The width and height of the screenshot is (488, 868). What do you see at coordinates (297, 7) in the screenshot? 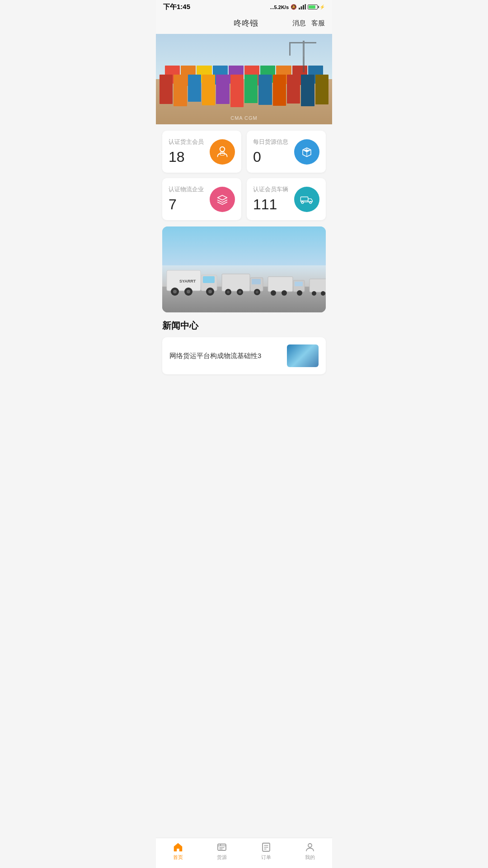
I see `status-right: ...5.2K/s 🔕 ⚡` at bounding box center [297, 7].